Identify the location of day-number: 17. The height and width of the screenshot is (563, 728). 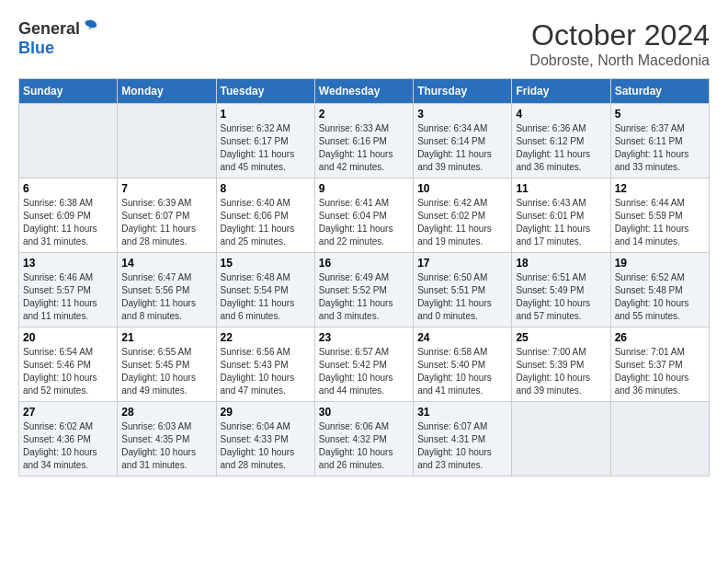
(462, 263).